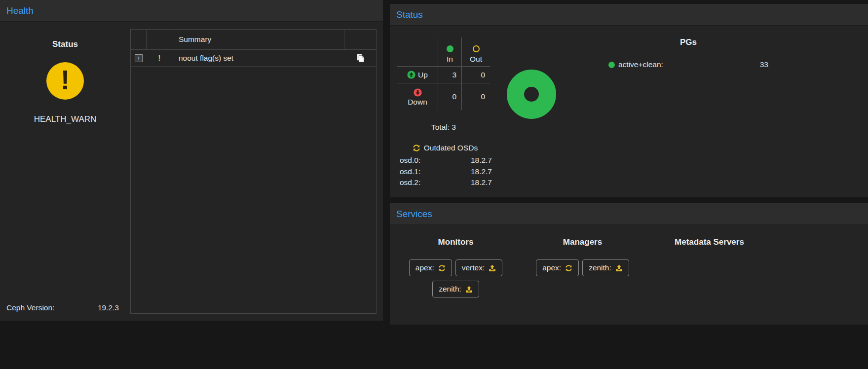 The height and width of the screenshot is (369, 868). I want to click on managers-heading: Managers, so click(582, 236).